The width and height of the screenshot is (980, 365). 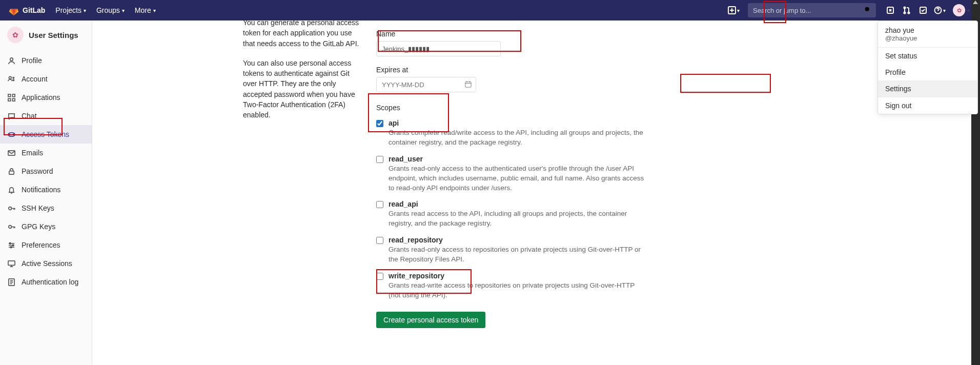 I want to click on menu-settings: Settings, so click(x=928, y=89).